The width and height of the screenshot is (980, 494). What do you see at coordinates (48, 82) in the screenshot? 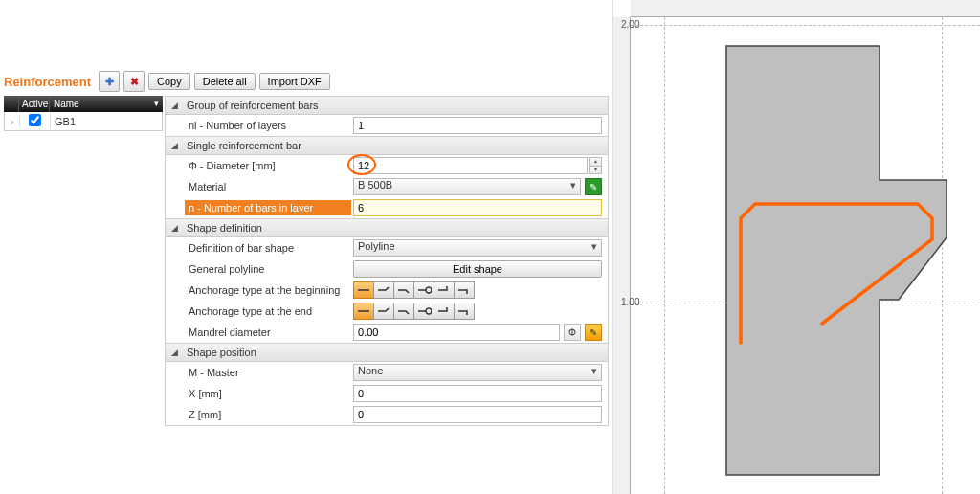
I see `panel-title: Reinforcement` at bounding box center [48, 82].